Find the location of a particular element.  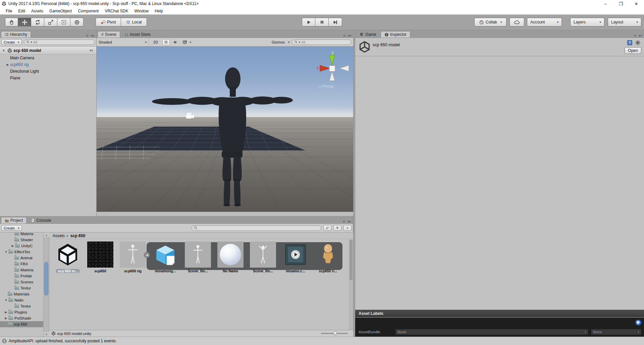

search-by-label-button is located at coordinates (337, 228).